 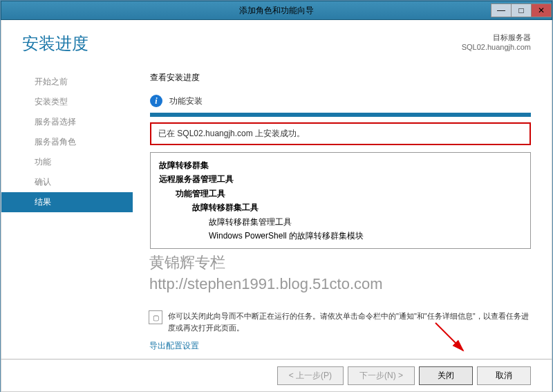 What do you see at coordinates (266, 263) in the screenshot?
I see `watermark-line1: 黄锦辉专栏` at bounding box center [266, 263].